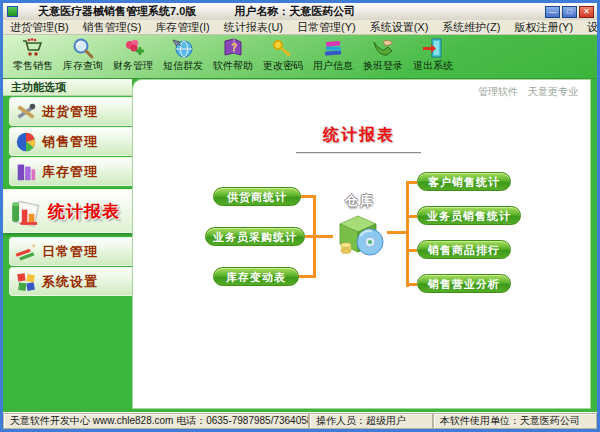  Describe the element at coordinates (515, 421) in the screenshot. I see `status-license-unit: 本软件使用单位：天意医药公司` at that location.